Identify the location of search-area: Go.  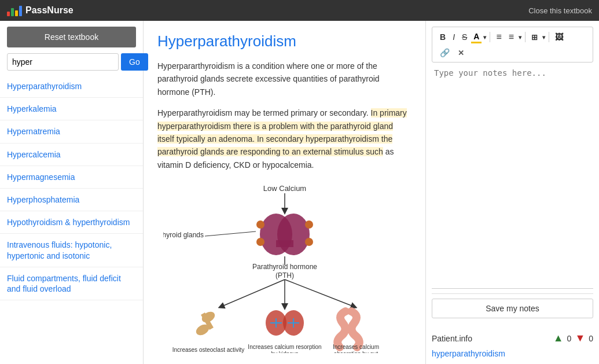
(72, 62).